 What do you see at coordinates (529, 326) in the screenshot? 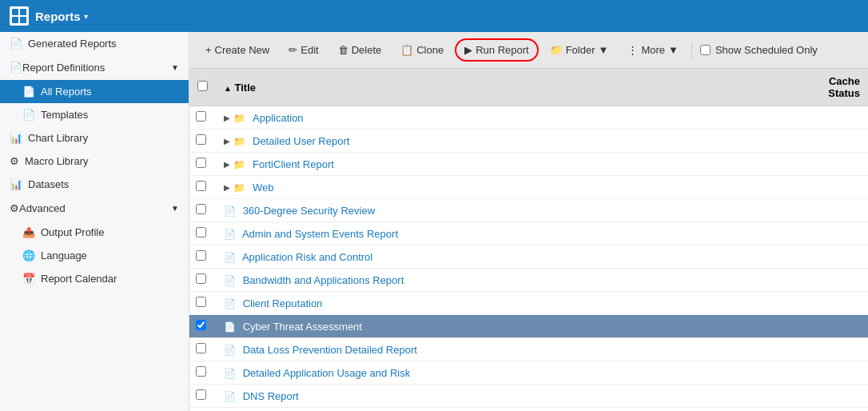
I see `table-row: 📄 Cyber Threat Assessment` at bounding box center [529, 326].